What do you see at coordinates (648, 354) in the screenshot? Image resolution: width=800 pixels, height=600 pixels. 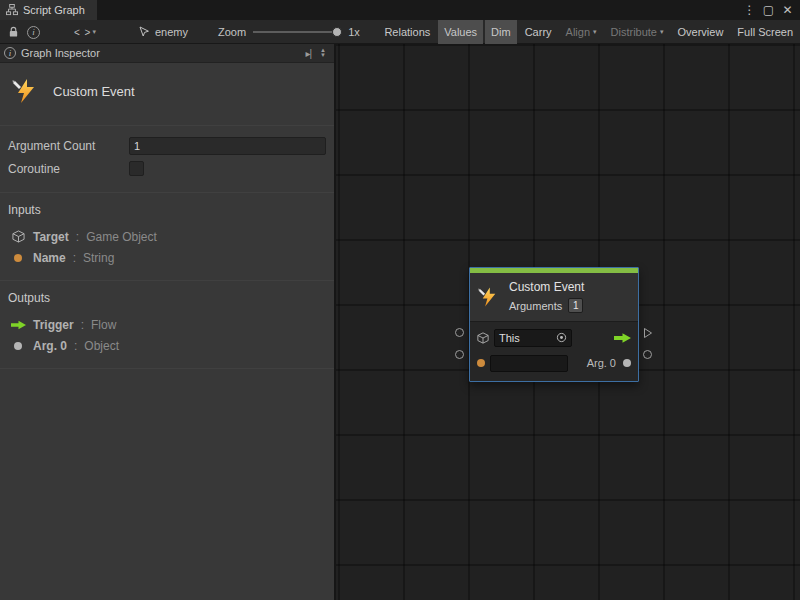 I see `output-port-arg0` at bounding box center [648, 354].